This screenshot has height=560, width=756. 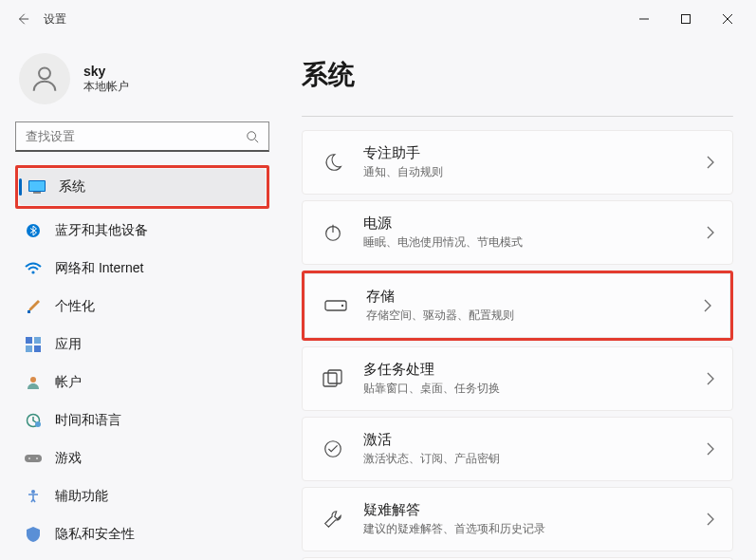 I want to click on search-box, so click(x=142, y=137).